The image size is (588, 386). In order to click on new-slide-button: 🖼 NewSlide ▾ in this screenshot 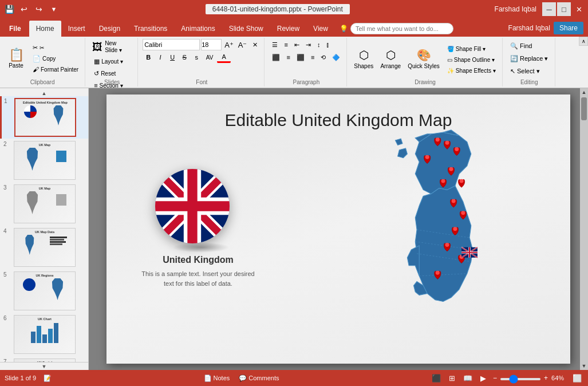, I will do `click(107, 47)`.